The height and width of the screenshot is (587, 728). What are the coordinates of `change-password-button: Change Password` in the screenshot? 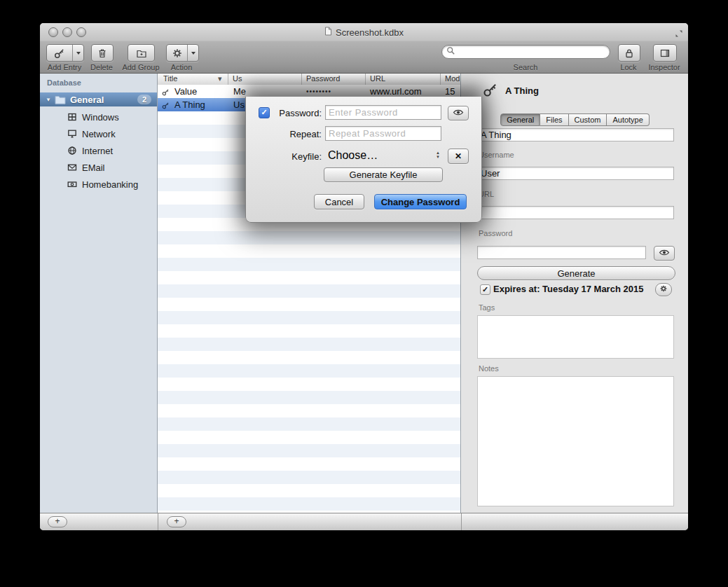 It's located at (420, 202).